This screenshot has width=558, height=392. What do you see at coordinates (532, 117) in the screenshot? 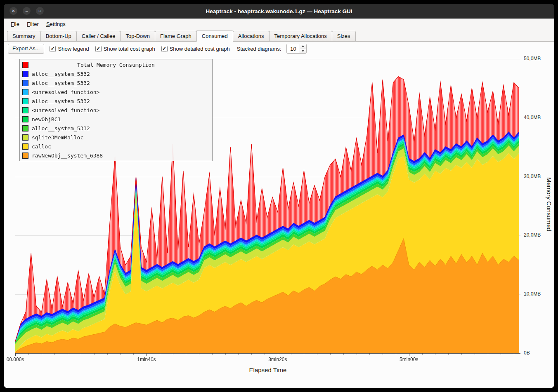
I see `y-tick-label: 40,0MB` at bounding box center [532, 117].